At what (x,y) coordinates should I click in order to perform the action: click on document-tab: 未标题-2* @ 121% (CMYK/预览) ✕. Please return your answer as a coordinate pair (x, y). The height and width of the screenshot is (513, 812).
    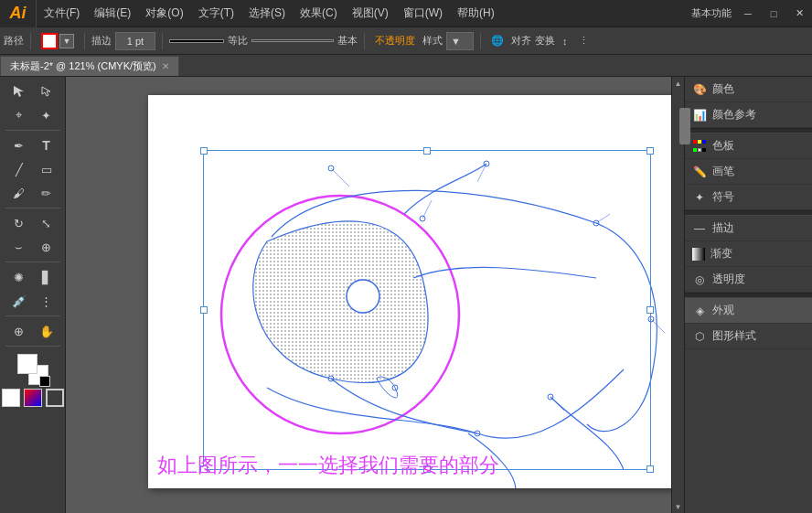
    Looking at the image, I should click on (90, 66).